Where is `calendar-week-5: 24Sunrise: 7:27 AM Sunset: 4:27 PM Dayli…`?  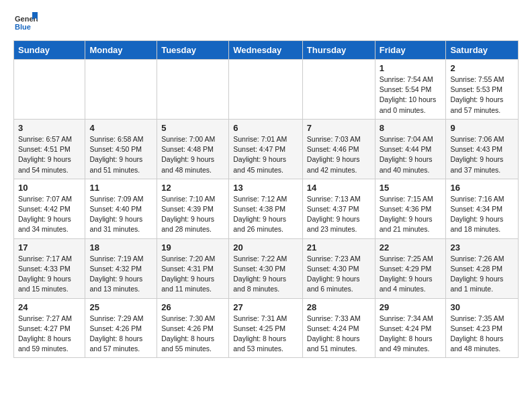 calendar-week-5: 24Sunrise: 7:27 AM Sunset: 4:27 PM Dayli… is located at coordinates (266, 328).